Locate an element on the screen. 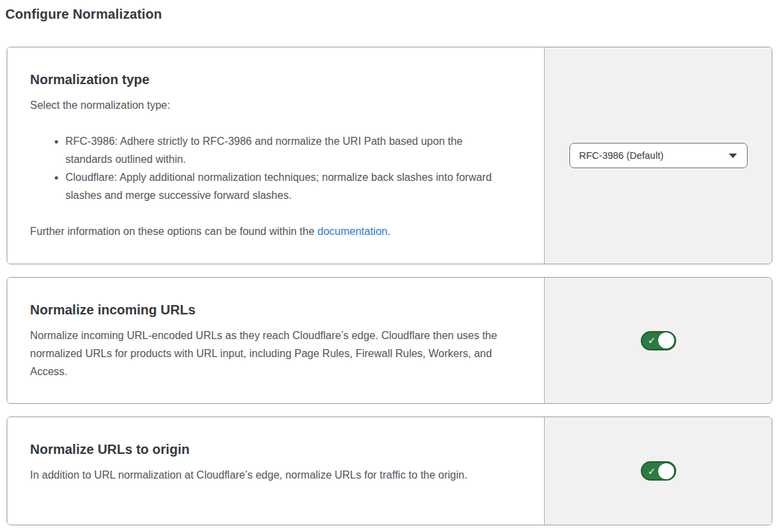  list-item: RFC-3986: Adhere strictly to RFC-3986 an… is located at coordinates (288, 150).